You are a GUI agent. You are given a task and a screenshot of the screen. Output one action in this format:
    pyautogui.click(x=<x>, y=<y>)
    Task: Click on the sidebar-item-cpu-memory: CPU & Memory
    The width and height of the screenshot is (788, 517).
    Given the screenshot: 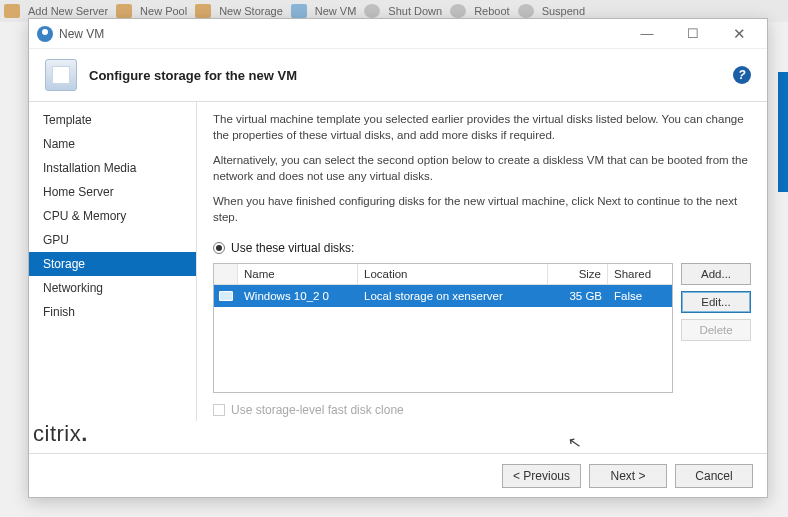 What is the action you would take?
    pyautogui.click(x=112, y=216)
    